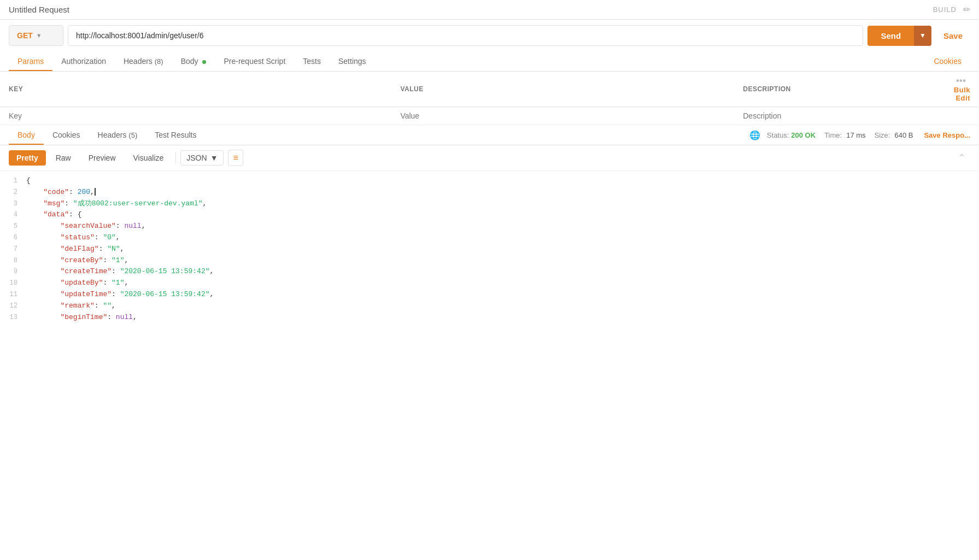  What do you see at coordinates (490, 135) in the screenshot?
I see `response-tabs-row: Body Cookies Headers (5) Test Results 🌐 …` at bounding box center [490, 135].